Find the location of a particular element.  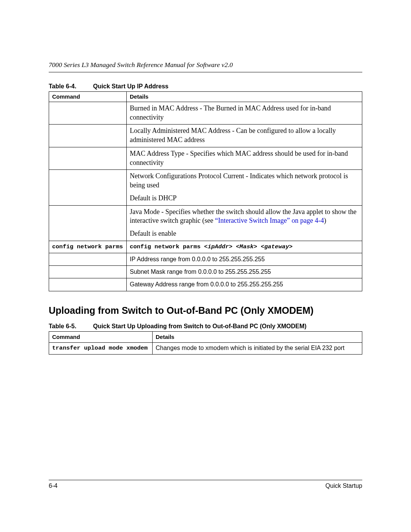

table-6-5-caption: Table 6-5. Quick Start Up Uploading from… is located at coordinates (206, 326).